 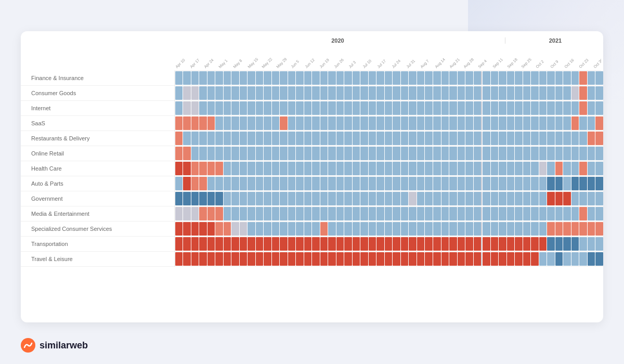 I want to click on similarweb-logo-icon, so click(x=28, y=345).